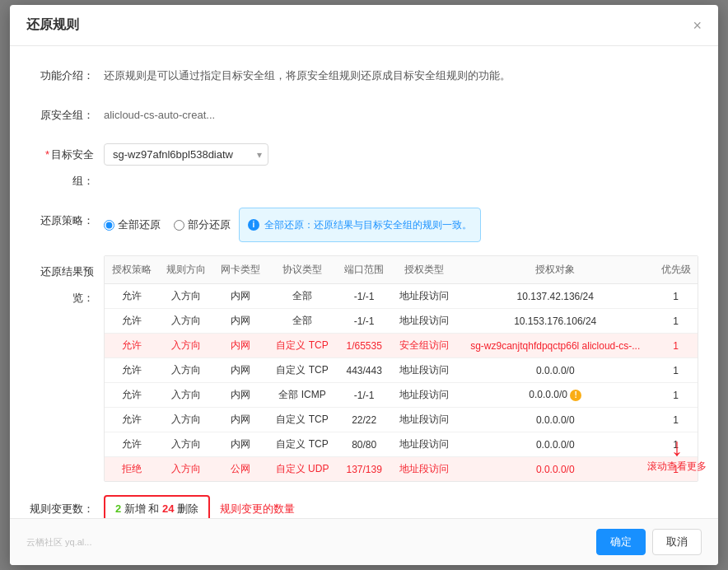 The height and width of the screenshot is (570, 728). I want to click on strategy-full-label: 全部还原, so click(139, 225).